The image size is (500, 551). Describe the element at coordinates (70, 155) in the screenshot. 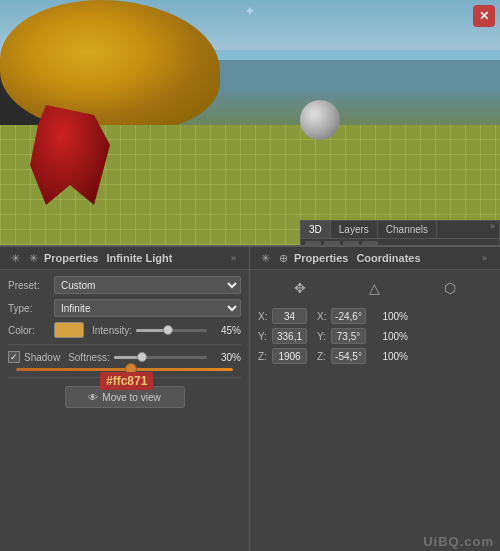

I see `3d-red-object` at that location.